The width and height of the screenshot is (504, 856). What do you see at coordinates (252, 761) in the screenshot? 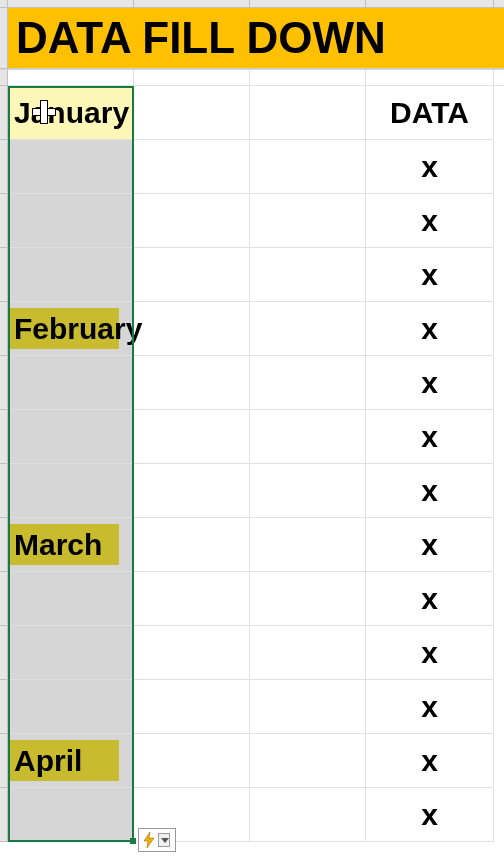
I see `table-row: Aprilx` at bounding box center [252, 761].